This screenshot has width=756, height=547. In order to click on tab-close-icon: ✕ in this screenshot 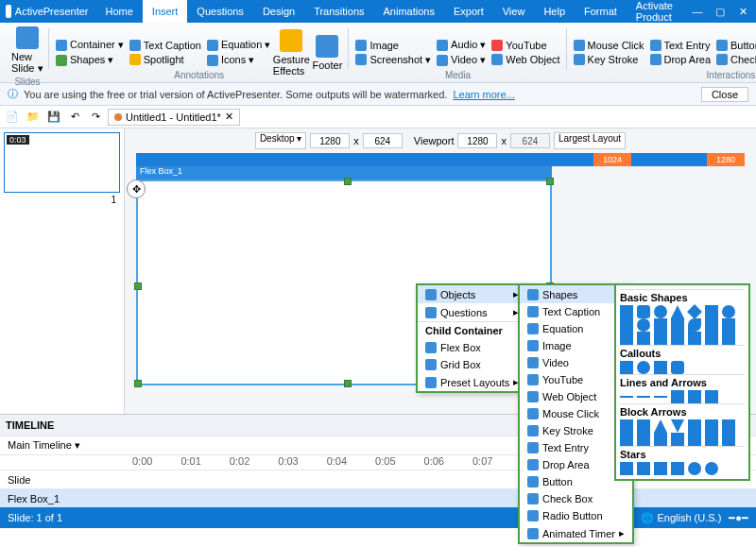, I will do `click(229, 117)`.